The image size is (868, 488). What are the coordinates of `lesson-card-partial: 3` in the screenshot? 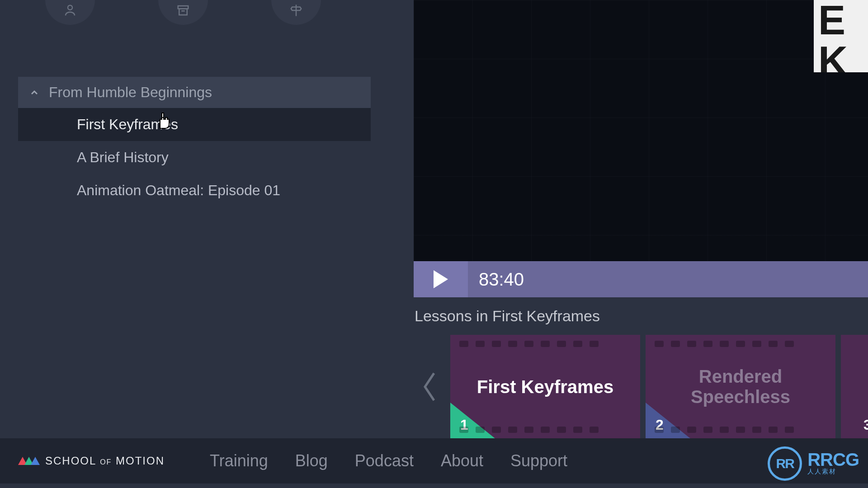 It's located at (854, 387).